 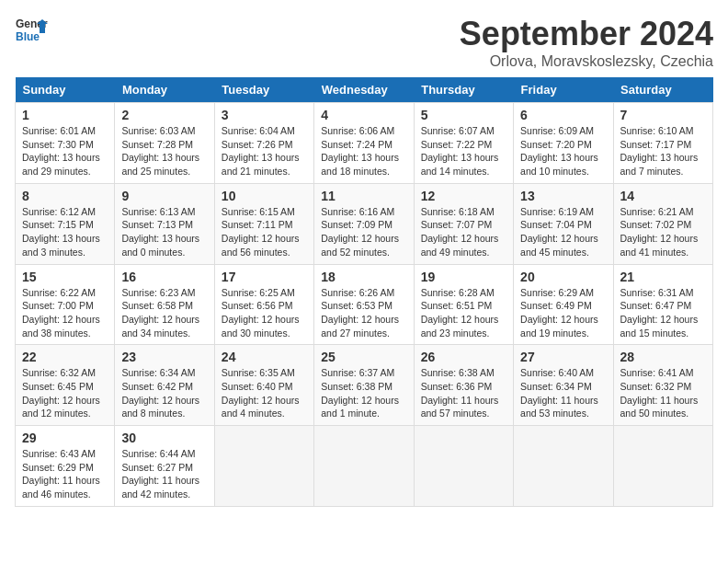 What do you see at coordinates (65, 385) in the screenshot?
I see `day-cell: 22Sunrise: 6:32 AM Sunset: 6:45 PM Dayli…` at bounding box center [65, 385].